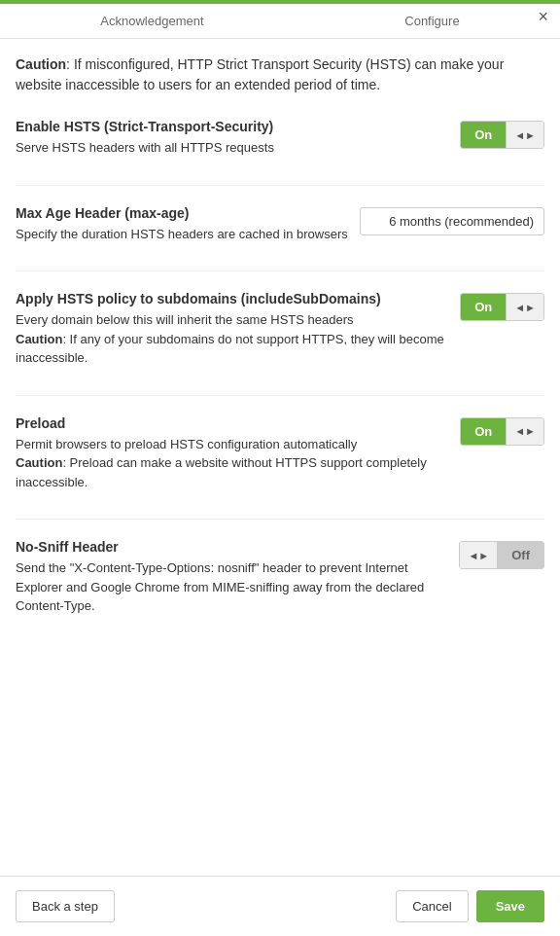 The height and width of the screenshot is (936, 560). Describe the element at coordinates (483, 307) in the screenshot. I see `toggle-subdomains-on-button: On` at that location.